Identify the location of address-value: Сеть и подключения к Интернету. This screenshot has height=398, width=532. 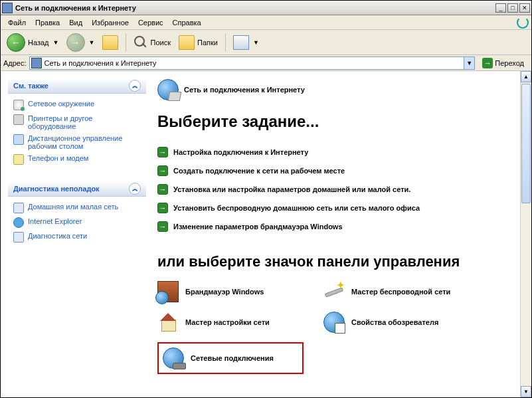
(101, 63).